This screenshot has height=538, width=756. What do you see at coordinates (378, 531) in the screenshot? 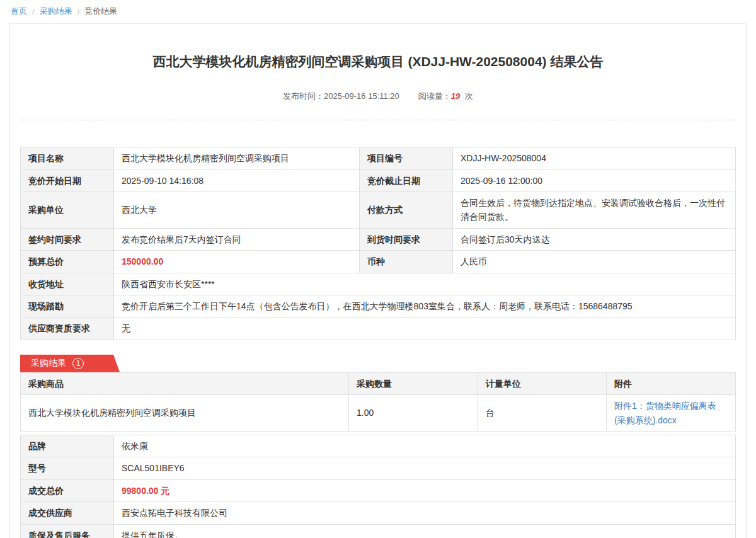
I see `table-row: 质保及售后服务 提供五年质保。` at bounding box center [378, 531].